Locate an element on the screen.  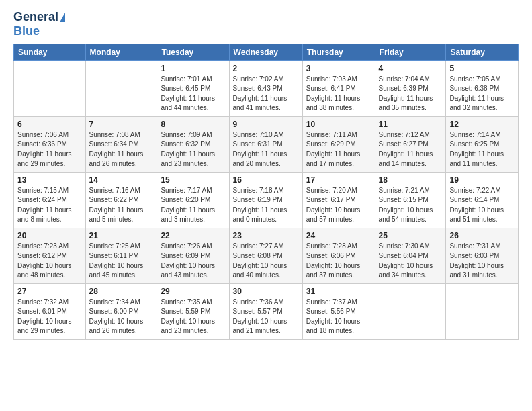
calendar-cell: 26Sunrise: 7:31 AM Sunset: 6:03 PM Dayli… is located at coordinates (482, 255).